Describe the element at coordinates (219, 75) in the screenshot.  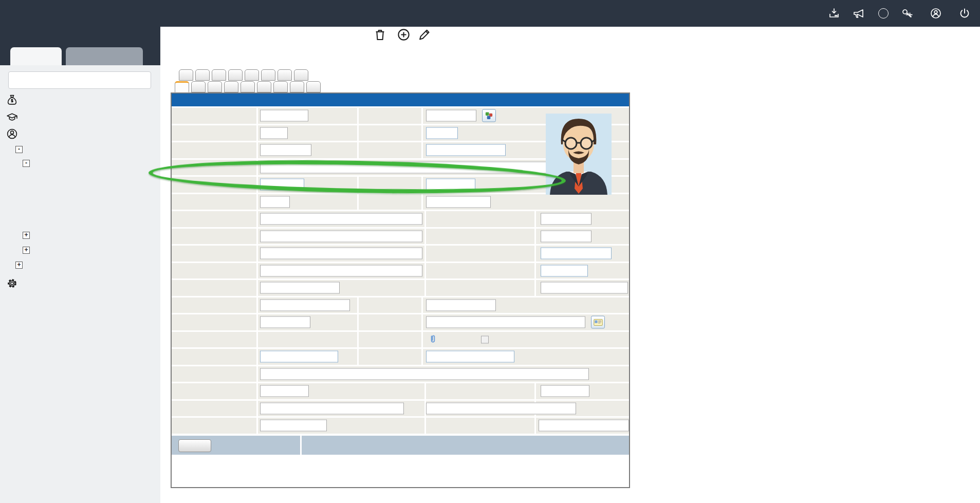
I see `tab-super` at that location.